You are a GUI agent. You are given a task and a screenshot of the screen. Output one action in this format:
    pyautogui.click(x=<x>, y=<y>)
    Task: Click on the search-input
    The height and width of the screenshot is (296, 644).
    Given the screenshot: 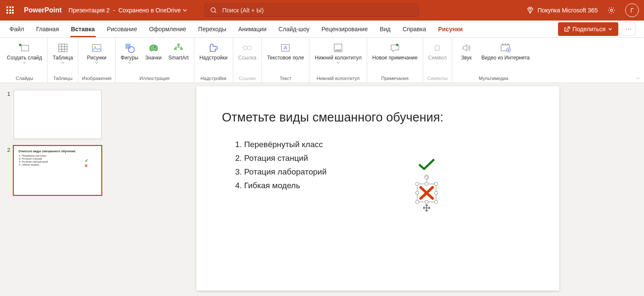 What is the action you would take?
    pyautogui.click(x=318, y=10)
    